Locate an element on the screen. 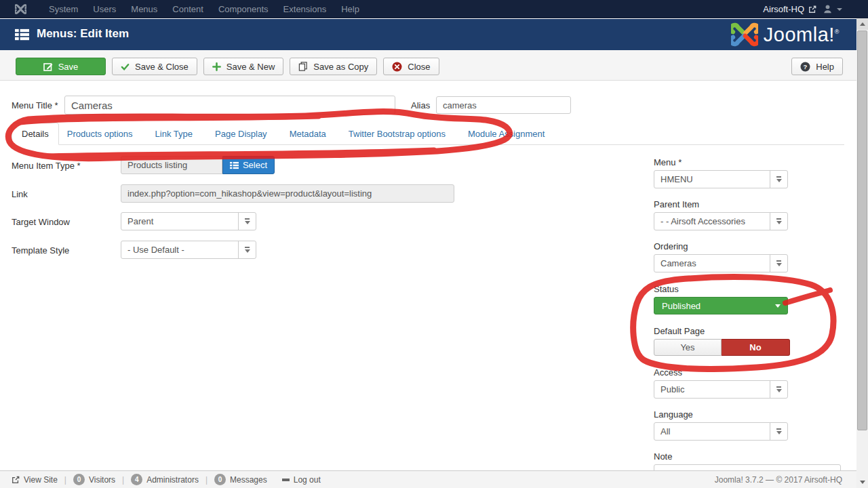 Image resolution: width=868 pixels, height=488 pixels. topnav-item-menus: Menus is located at coordinates (144, 9).